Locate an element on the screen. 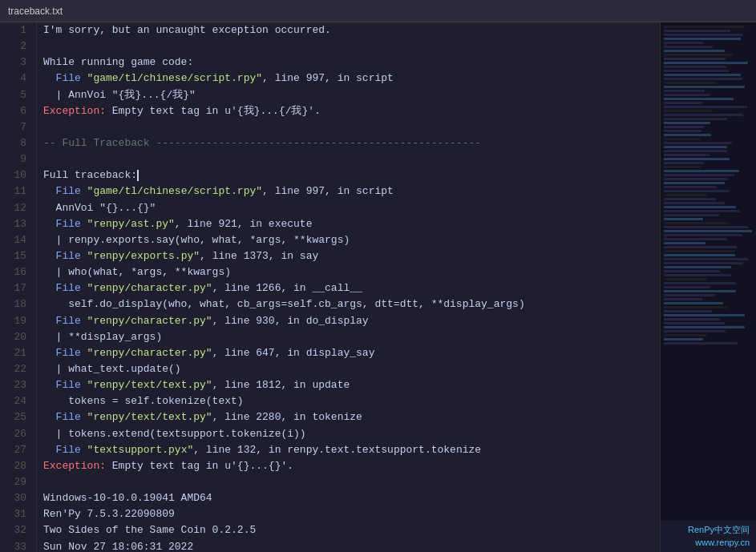 The image size is (756, 552). bottom-bar-brand: RenPy中文空间 is located at coordinates (708, 530).